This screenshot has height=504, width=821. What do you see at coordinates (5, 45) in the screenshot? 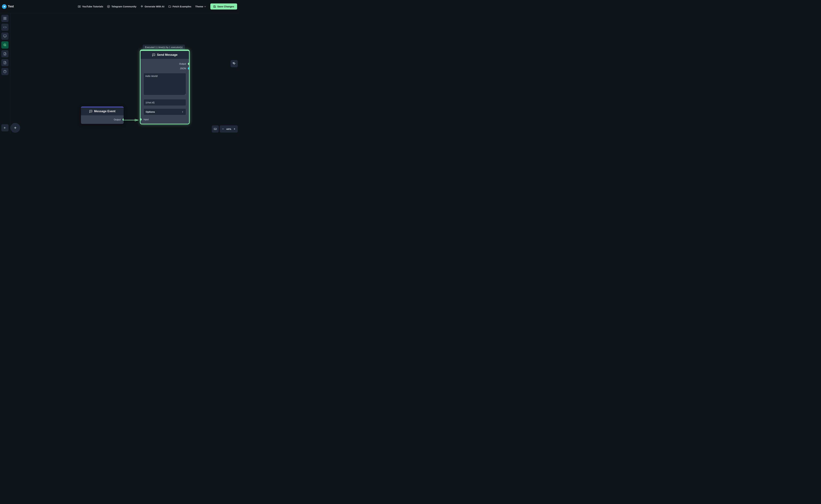
I see `sidebar-zoom` at bounding box center [5, 45].